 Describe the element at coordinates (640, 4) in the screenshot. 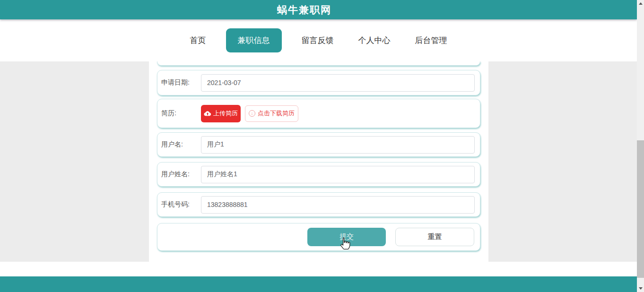

I see `scrollbar-up-arrow` at that location.